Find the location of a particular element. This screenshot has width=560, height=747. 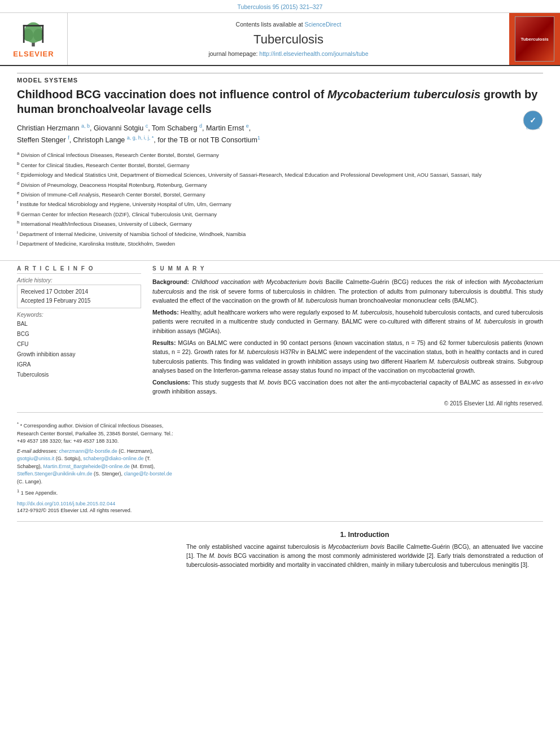

article-history-label: Article history: is located at coordinates (79, 280).